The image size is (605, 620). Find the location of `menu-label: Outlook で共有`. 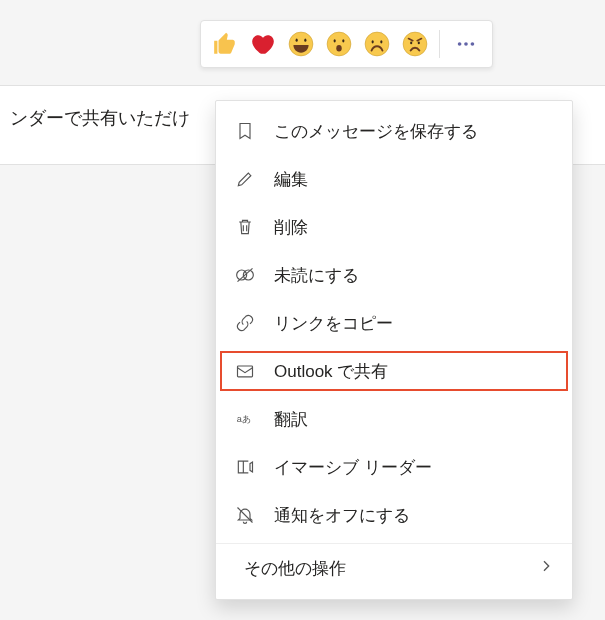

menu-label: Outlook で共有 is located at coordinates (331, 372).